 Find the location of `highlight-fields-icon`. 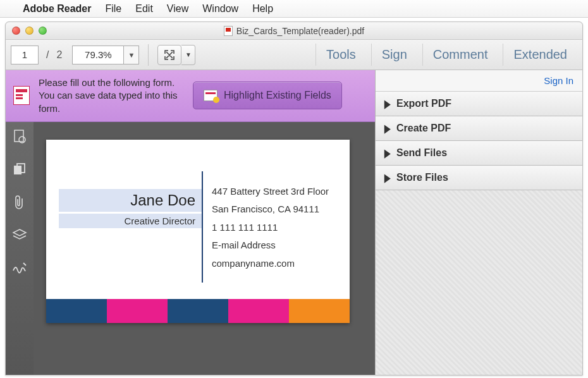

highlight-fields-icon is located at coordinates (211, 95).